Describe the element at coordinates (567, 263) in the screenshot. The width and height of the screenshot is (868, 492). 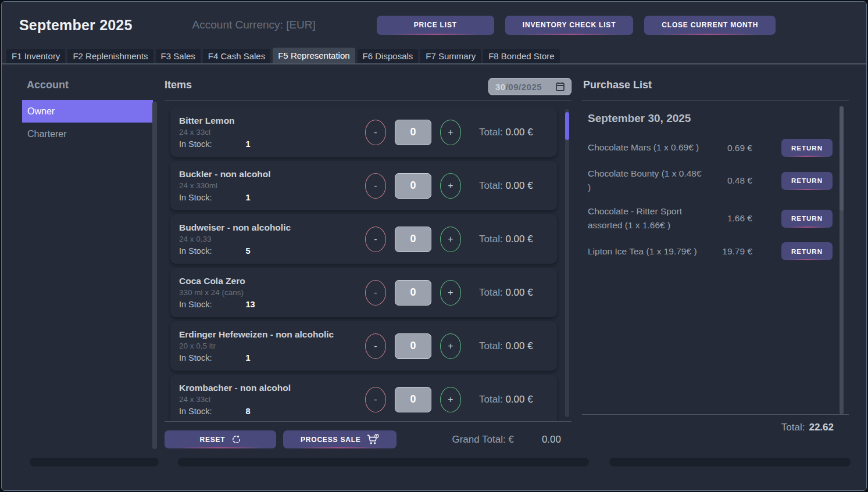
I see `items-scrollbar-track` at that location.